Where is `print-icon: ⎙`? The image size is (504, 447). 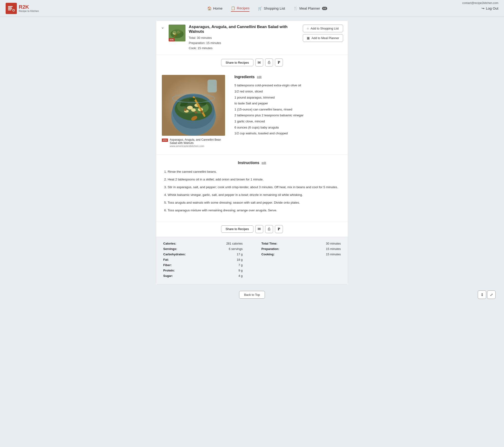 print-icon: ⎙ is located at coordinates (269, 63).